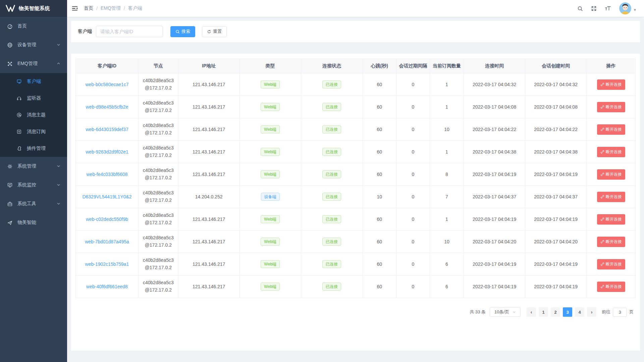 The height and width of the screenshot is (362, 644). Describe the element at coordinates (107, 197) in the screenshot. I see `client-id-link: D6329VL54419L1Y0&2` at that location.